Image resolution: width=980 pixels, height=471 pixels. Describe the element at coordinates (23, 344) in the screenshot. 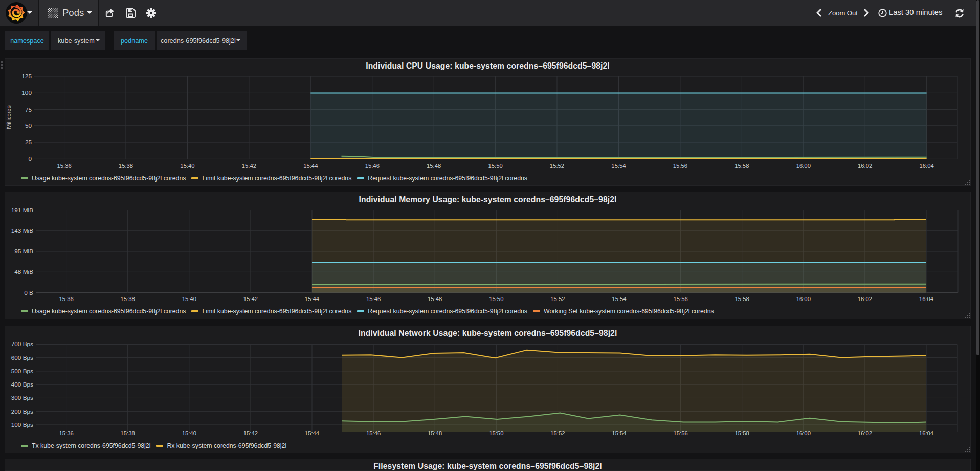

I see `svg-text: 700 Bps` at that location.